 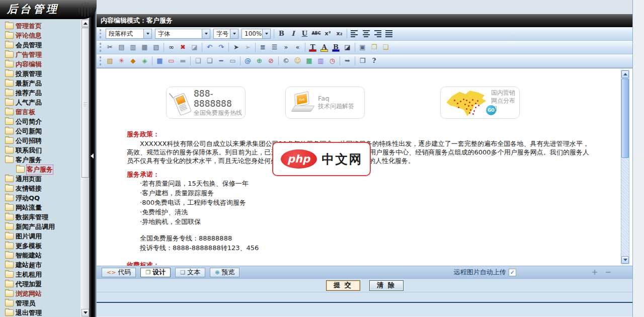 What do you see at coordinates (271, 61) in the screenshot?
I see `remove-link-button: ⊘` at bounding box center [271, 61].